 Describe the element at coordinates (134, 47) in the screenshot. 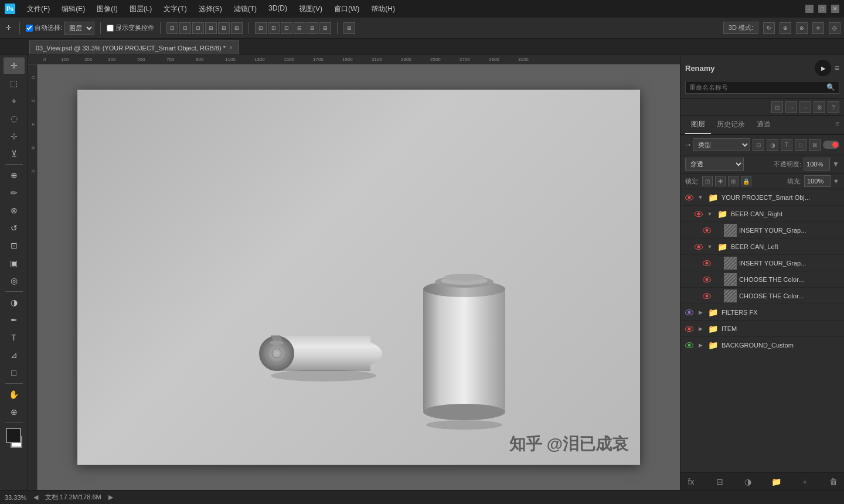

I see `document-tab: 03_View.psd @ 33.3% (YOUR PROJECT_Smart …` at that location.